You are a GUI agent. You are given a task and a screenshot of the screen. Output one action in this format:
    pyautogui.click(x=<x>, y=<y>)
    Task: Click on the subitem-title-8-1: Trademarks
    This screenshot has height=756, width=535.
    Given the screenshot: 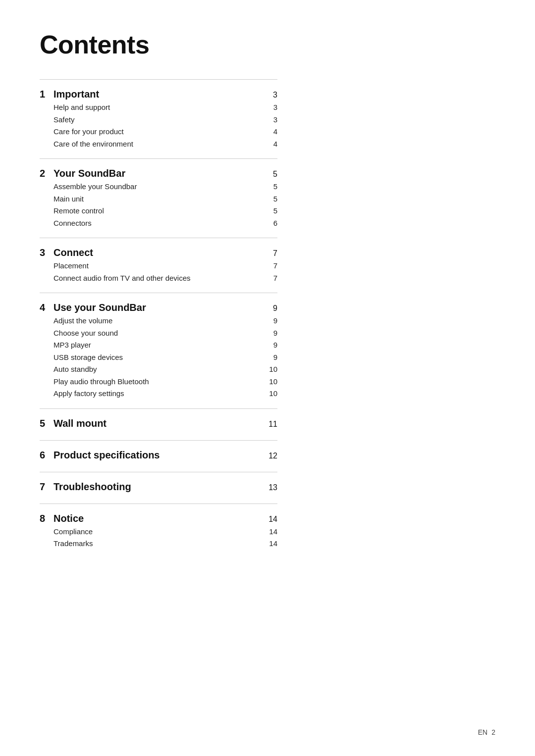 What is the action you would take?
    pyautogui.click(x=160, y=544)
    